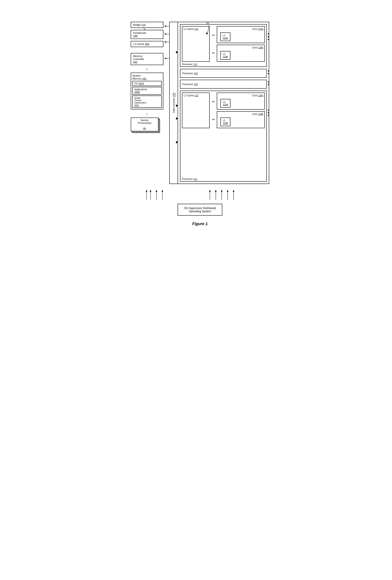 Image resolution: width=392 pixels, height=580 pixels. I want to click on core-116b-top: Core 116b L1 119b, so click(241, 53).